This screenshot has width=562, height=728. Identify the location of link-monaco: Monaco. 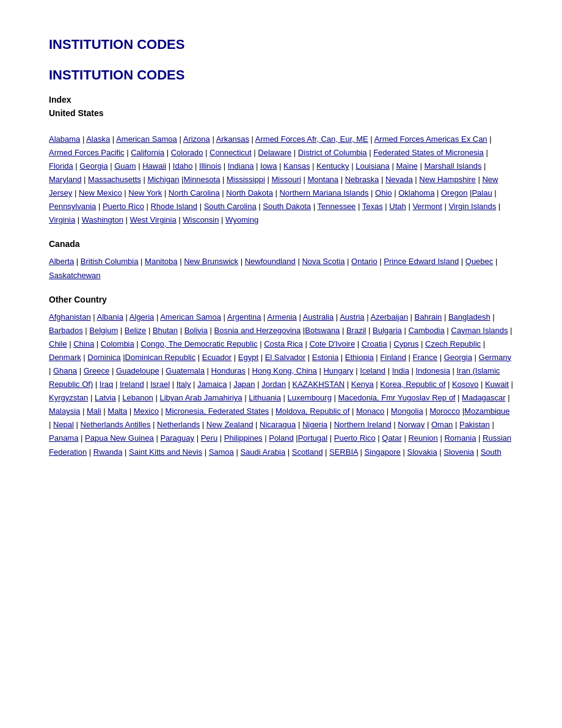
(370, 411).